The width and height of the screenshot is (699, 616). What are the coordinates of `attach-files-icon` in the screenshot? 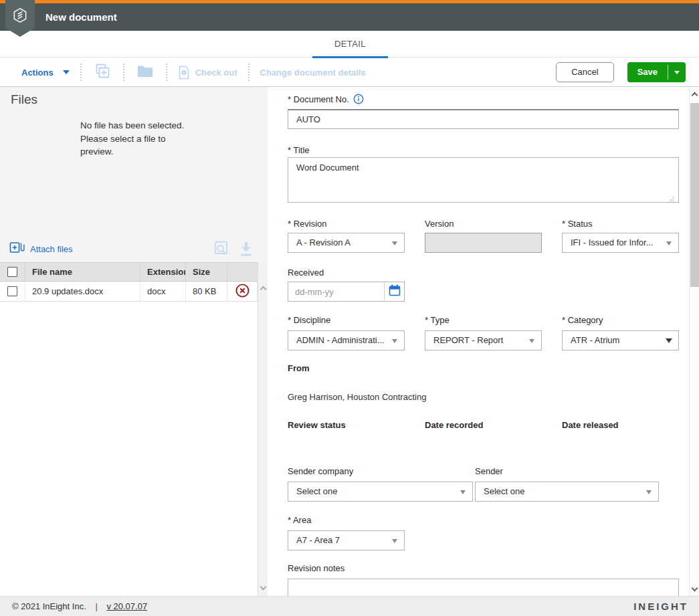 It's located at (17, 249).